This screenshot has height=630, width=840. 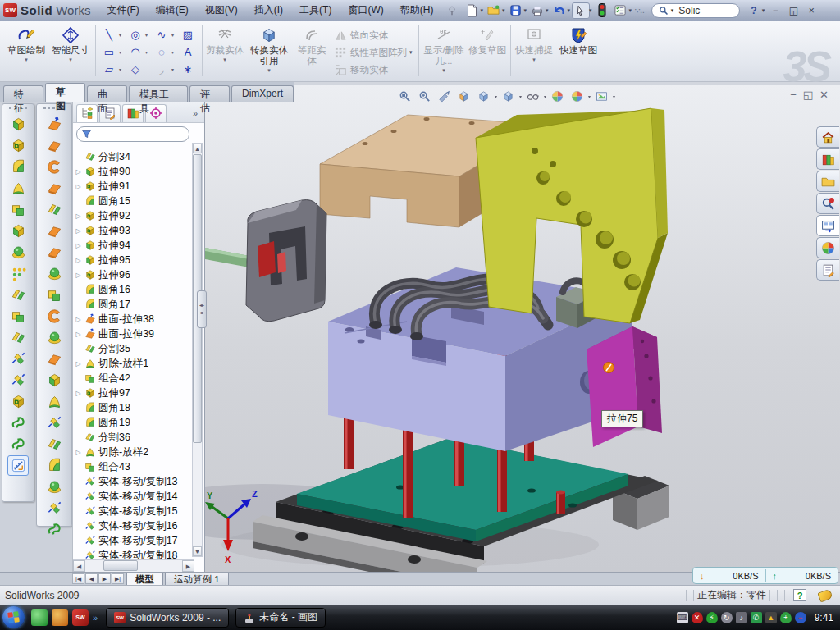 I want to click on save-dropdown-icon: ▾, so click(x=525, y=11).